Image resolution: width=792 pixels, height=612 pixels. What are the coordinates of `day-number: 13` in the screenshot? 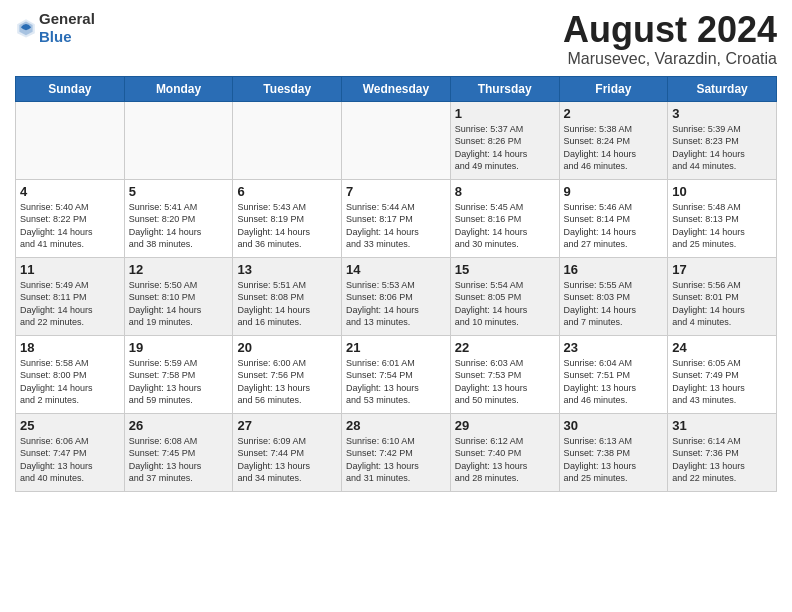 It's located at (287, 270).